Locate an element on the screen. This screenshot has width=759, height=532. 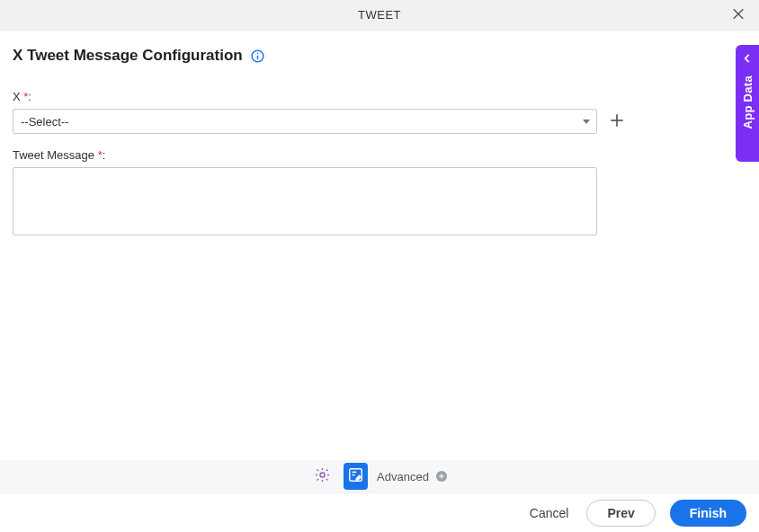
plus-circle-icon is located at coordinates (442, 476).